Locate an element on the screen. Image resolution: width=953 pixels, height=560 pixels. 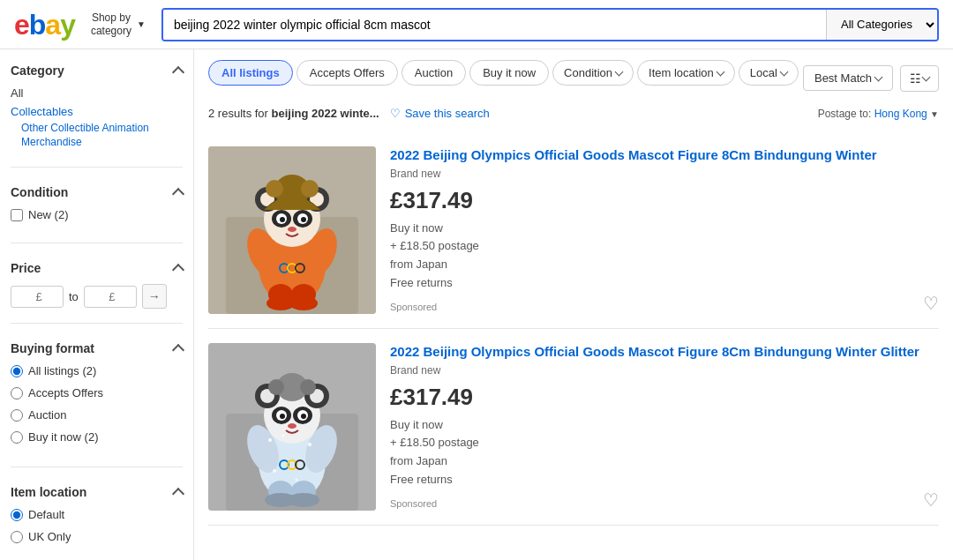
buying-all-radio is located at coordinates (17, 371).